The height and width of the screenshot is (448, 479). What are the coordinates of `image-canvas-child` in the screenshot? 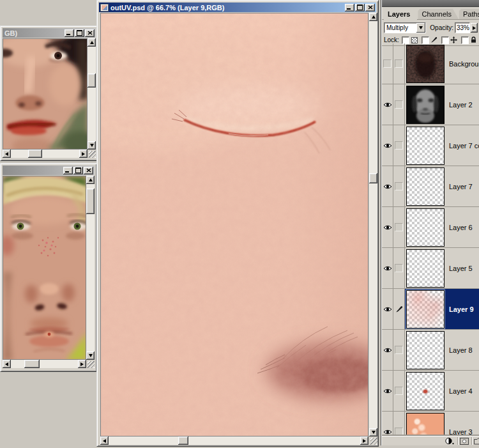 It's located at (45, 268).